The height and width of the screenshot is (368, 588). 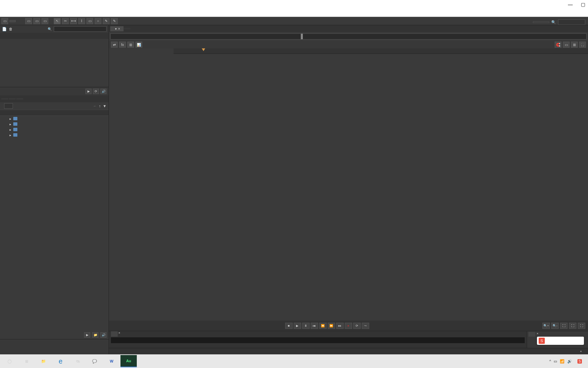 What do you see at coordinates (294, 21) in the screenshot?
I see `main-toolbar: ▭ ▭ ▭ ▭ ↖ ✂ ⟷ I ▭ ○ ✎ ✎ 🔍` at bounding box center [294, 21].